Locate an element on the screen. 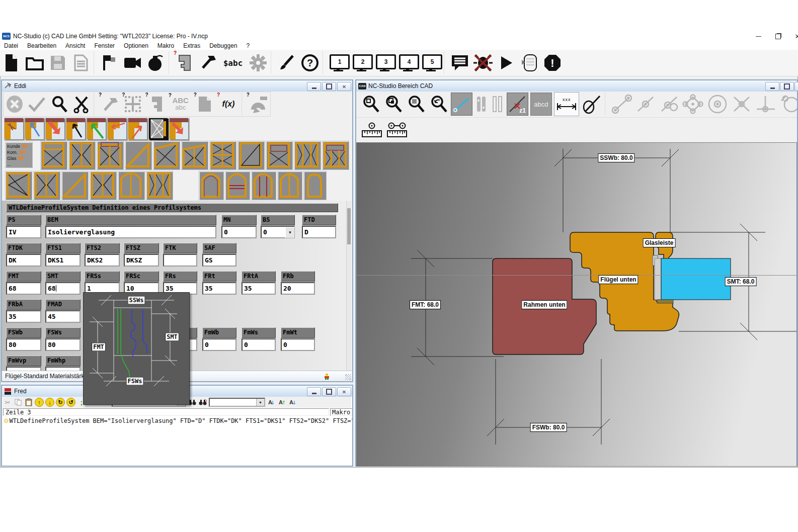  part-label-fluegel: Flügel unten is located at coordinates (618, 280).